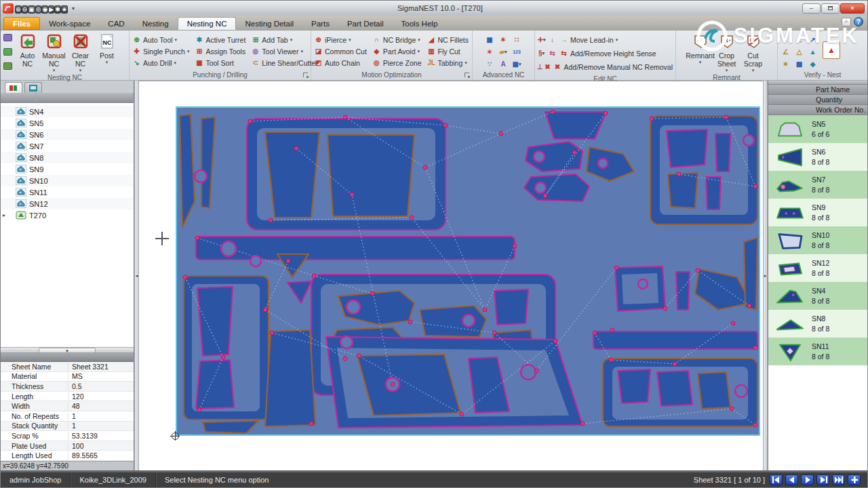 The image size is (868, 488). Describe the element at coordinates (448, 62) in the screenshot. I see `ribbon-button-tabbing: JLTabbing▾` at that location.